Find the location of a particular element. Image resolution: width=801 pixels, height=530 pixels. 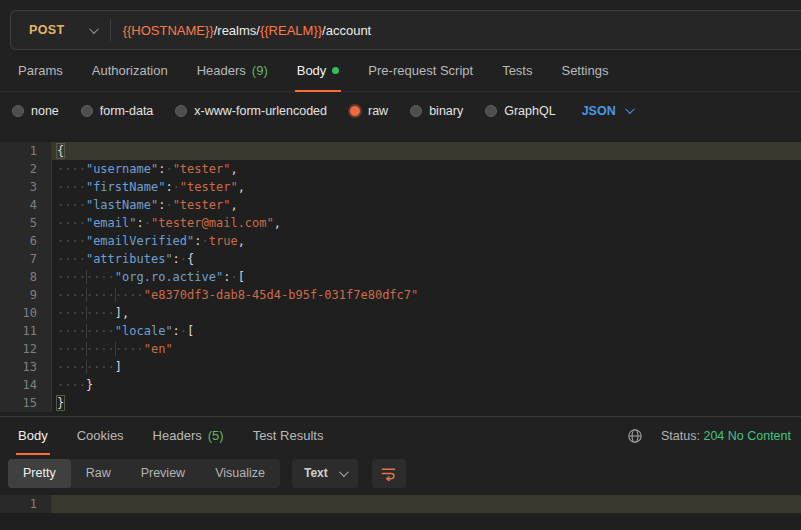

token-punc: } is located at coordinates (90, 385).